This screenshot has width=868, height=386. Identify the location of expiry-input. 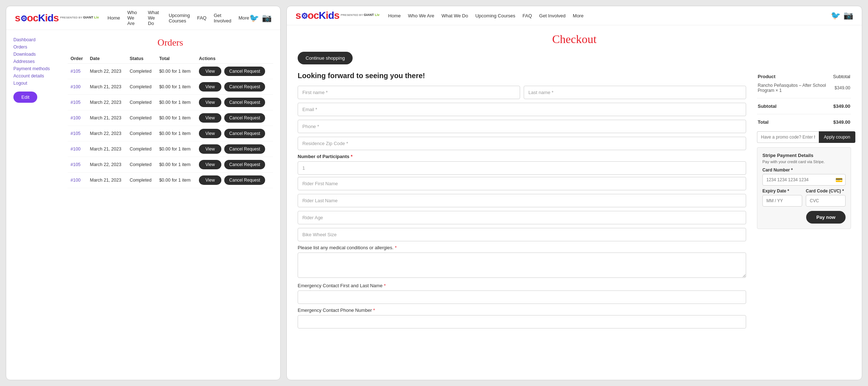
(782, 201).